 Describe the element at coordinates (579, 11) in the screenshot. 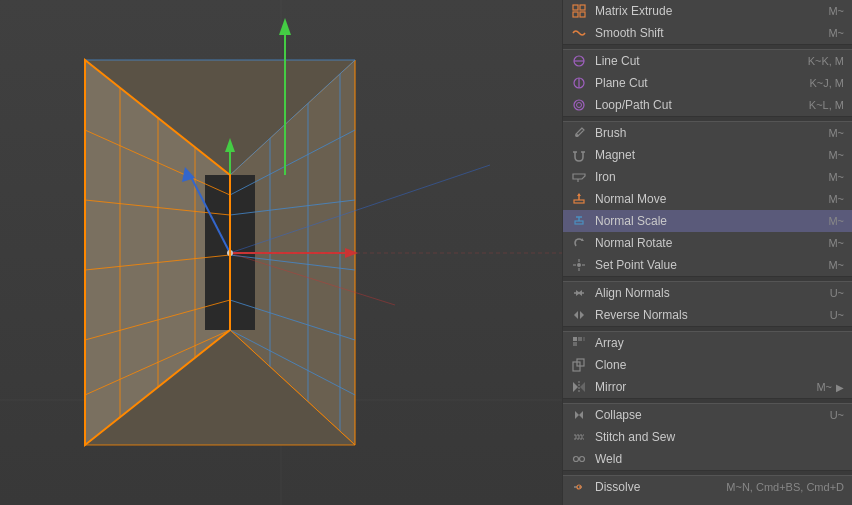

I see `grid-icon` at that location.